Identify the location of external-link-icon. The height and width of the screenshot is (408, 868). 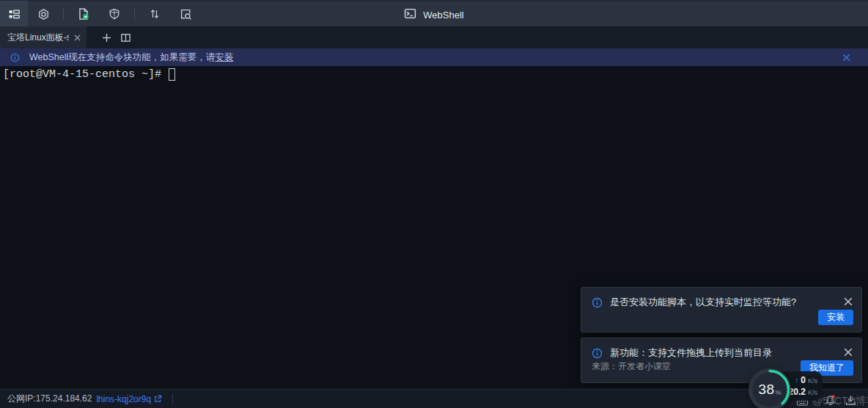
(158, 399).